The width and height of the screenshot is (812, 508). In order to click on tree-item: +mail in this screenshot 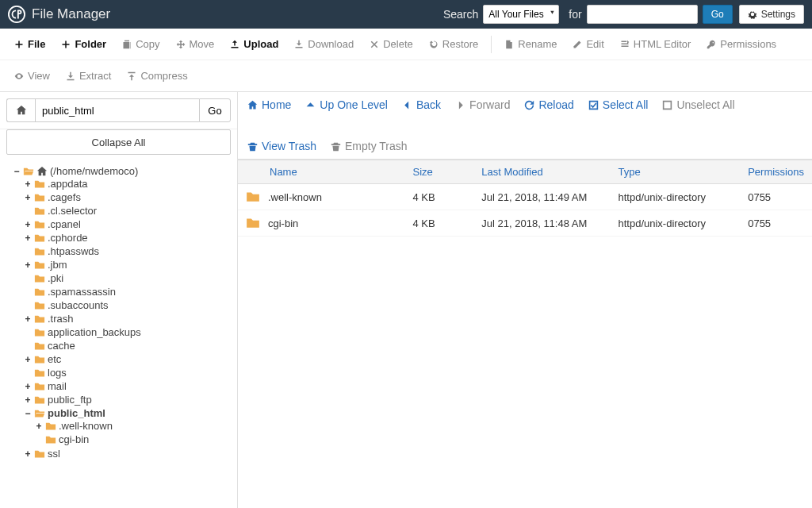, I will do `click(127, 386)`.